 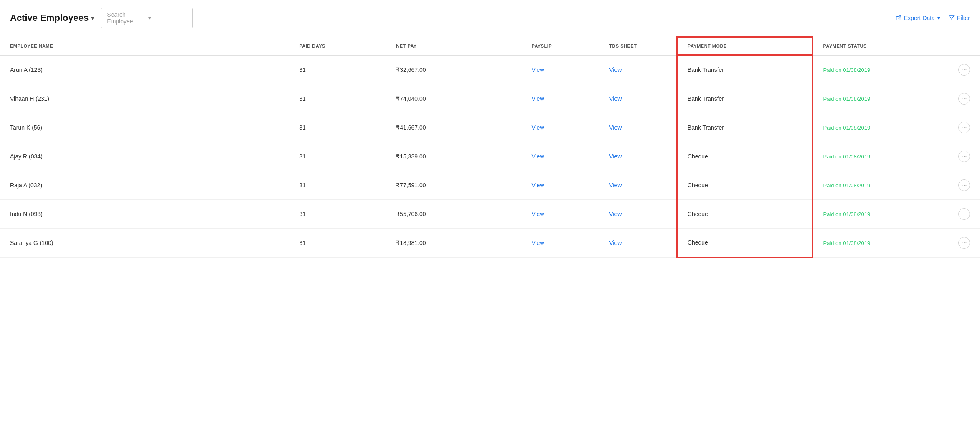 What do you see at coordinates (959, 18) in the screenshot?
I see `filter-button: Filter` at bounding box center [959, 18].